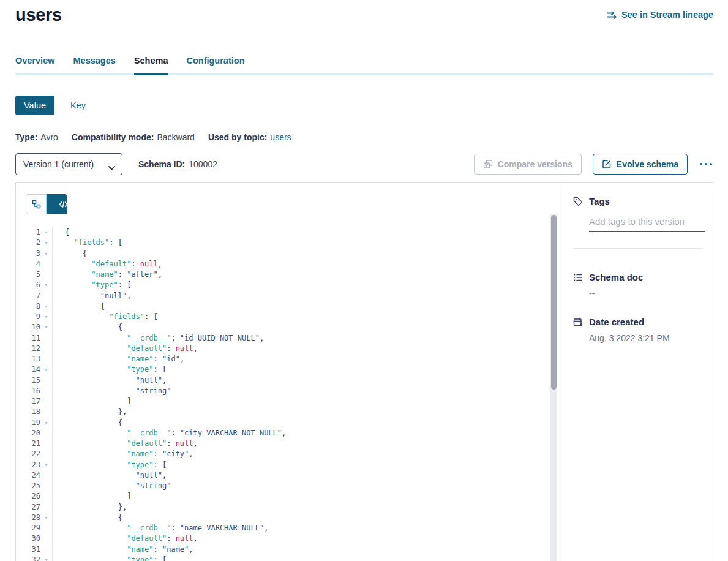 This screenshot has height=561, width=728. Describe the element at coordinates (216, 64) in the screenshot. I see `tab-configuration: Configuration` at that location.